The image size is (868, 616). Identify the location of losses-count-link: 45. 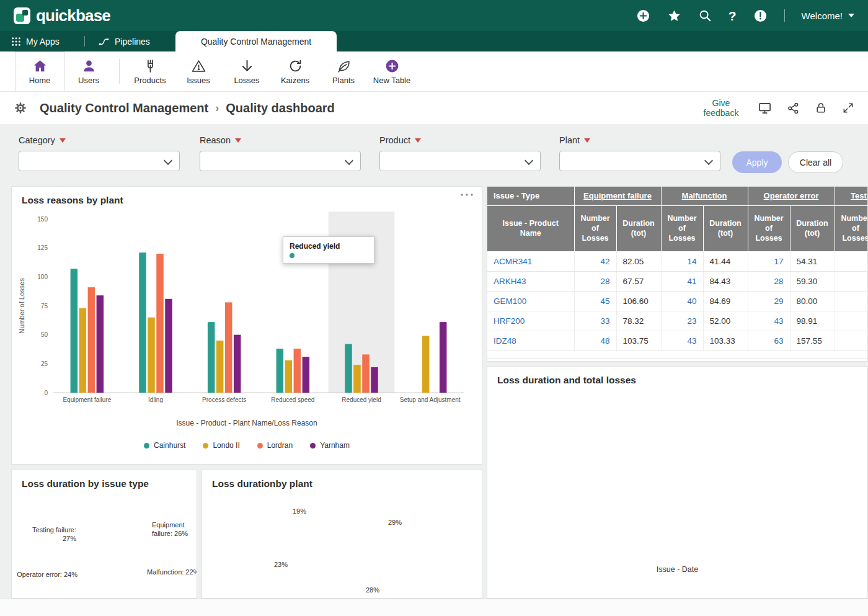
(595, 301).